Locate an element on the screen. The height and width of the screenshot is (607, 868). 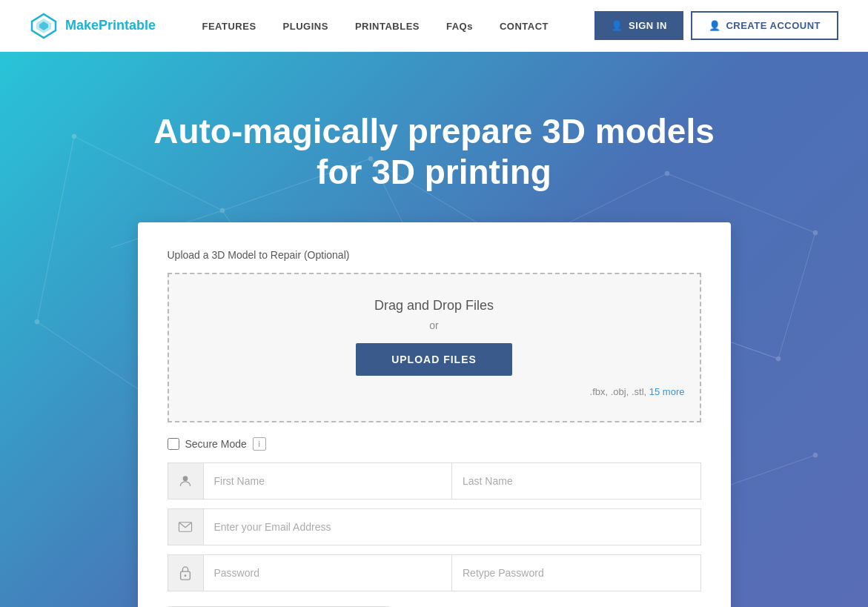
email-input is located at coordinates (452, 527).